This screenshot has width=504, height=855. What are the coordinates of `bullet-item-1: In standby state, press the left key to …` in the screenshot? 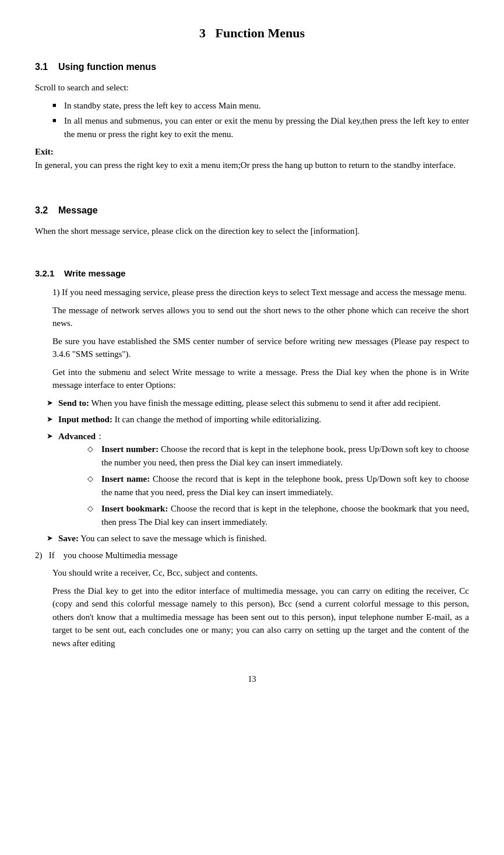 It's located at (261, 106).